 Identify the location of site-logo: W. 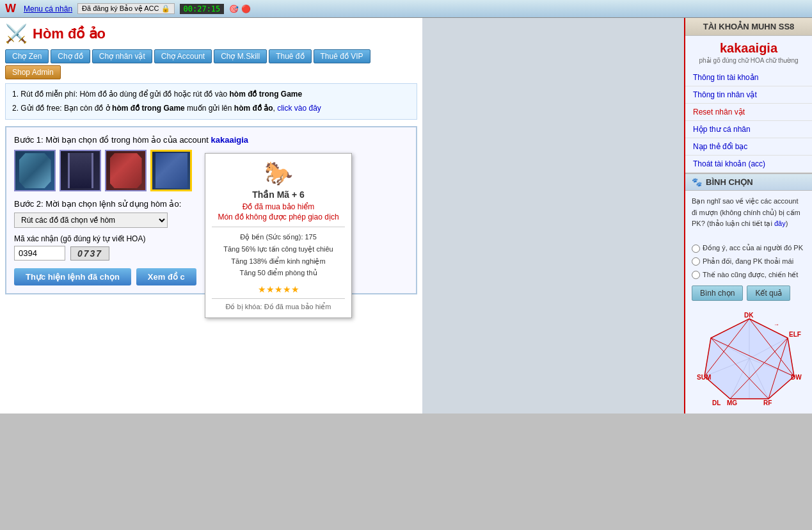
(10, 9).